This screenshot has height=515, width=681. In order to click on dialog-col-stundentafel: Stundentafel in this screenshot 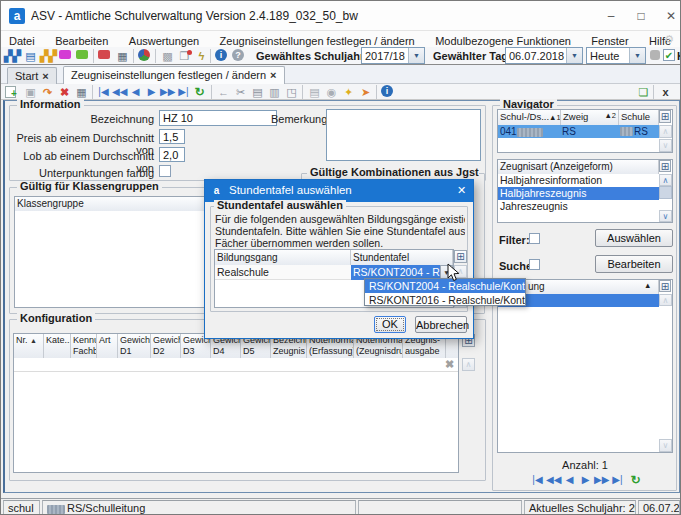, I will do `click(402, 258)`.